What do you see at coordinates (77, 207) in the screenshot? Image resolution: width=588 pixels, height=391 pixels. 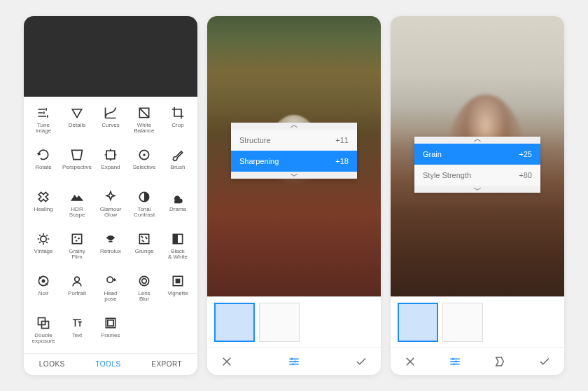 I see `tool-hdr-scape: HDRScape` at bounding box center [77, 207].